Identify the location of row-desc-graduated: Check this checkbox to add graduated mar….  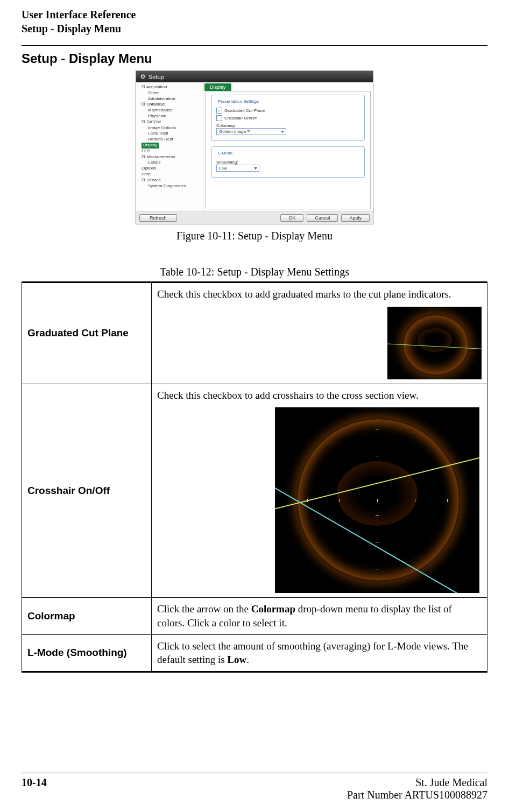
(320, 334).